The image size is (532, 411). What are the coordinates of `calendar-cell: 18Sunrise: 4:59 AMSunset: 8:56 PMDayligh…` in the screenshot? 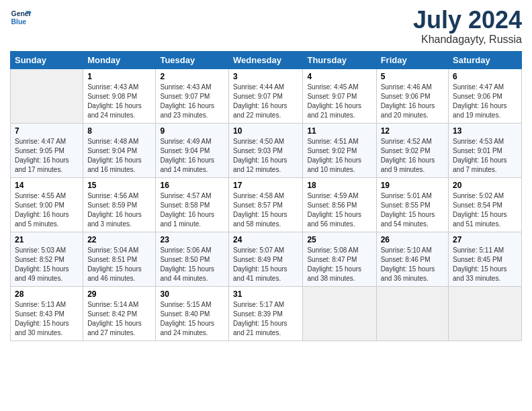 It's located at (340, 204).